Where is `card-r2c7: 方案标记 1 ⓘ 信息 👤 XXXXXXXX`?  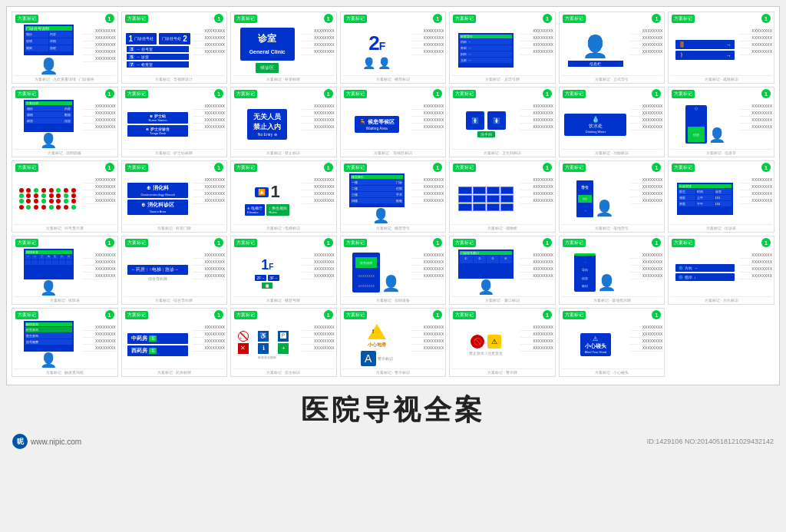 card-r2c7: 方案标记 1 ⓘ 信息 👤 XXXXXXXX is located at coordinates (722, 122).